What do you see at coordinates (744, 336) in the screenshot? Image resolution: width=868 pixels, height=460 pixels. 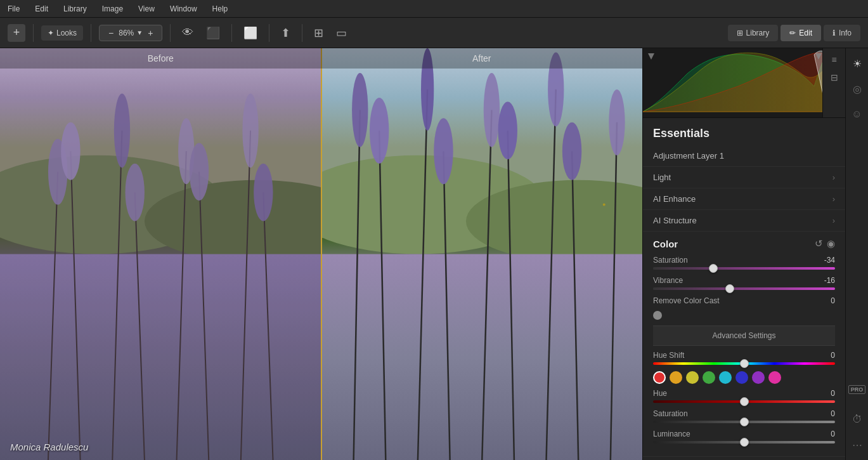 I see `advanced-settings-btn: Advanced Settings` at bounding box center [744, 336].